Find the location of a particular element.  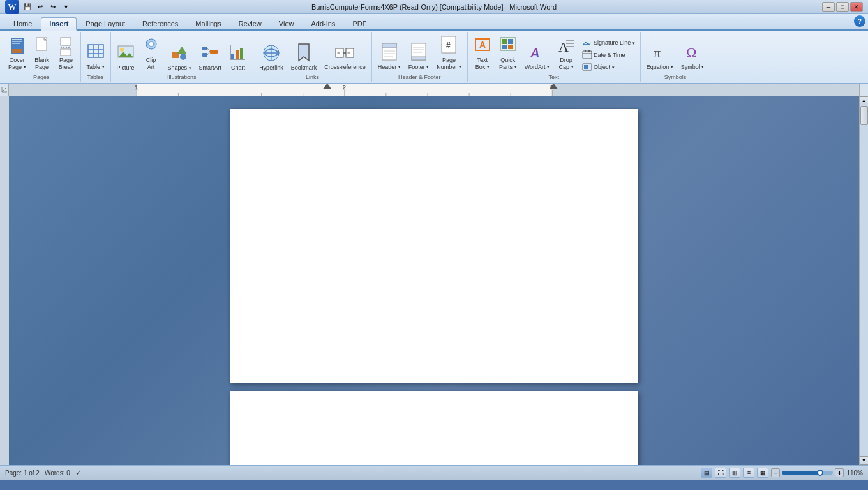

svg-text: 2 is located at coordinates (345, 87).